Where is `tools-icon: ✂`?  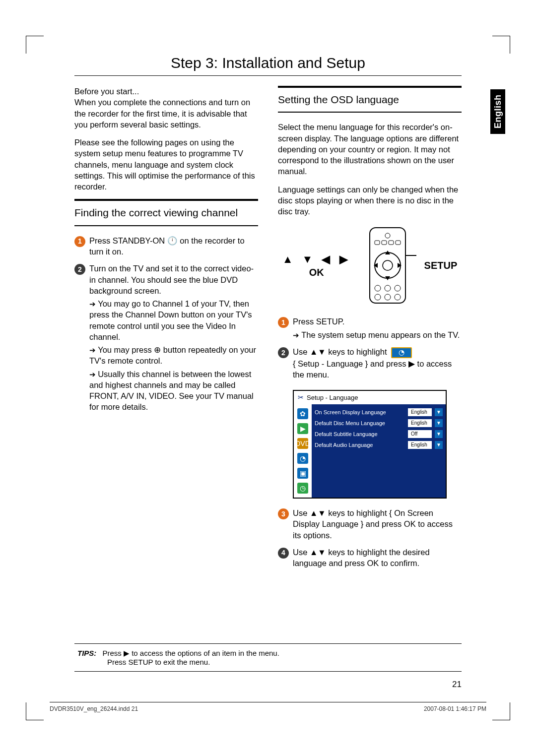
tools-icon: ✂ is located at coordinates (301, 398).